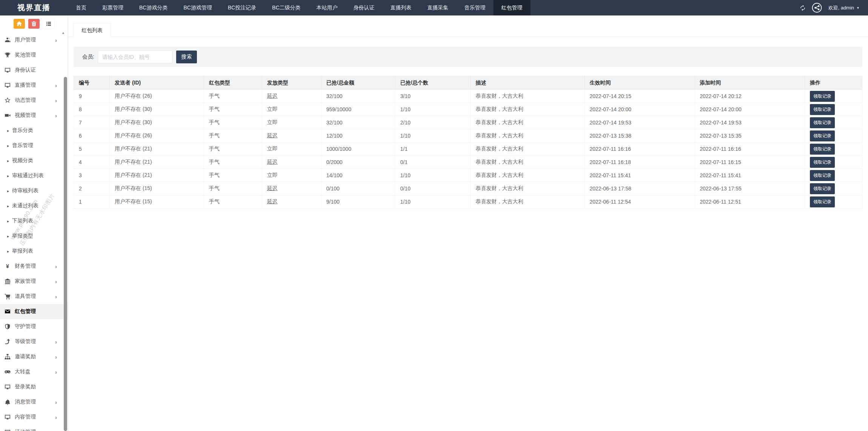 The image size is (868, 431). What do you see at coordinates (468, 57) in the screenshot?
I see `search-panel: 会员: 搜索` at bounding box center [468, 57].